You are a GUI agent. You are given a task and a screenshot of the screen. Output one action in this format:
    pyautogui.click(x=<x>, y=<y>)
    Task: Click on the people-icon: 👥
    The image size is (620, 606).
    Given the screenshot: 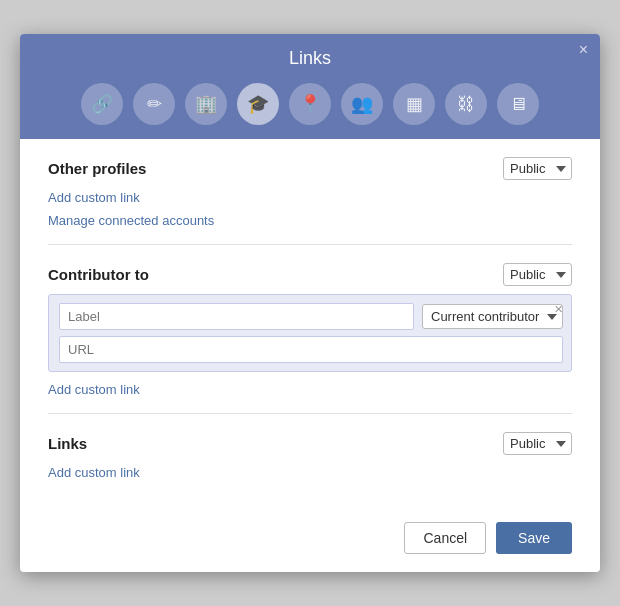 What is the action you would take?
    pyautogui.click(x=362, y=104)
    